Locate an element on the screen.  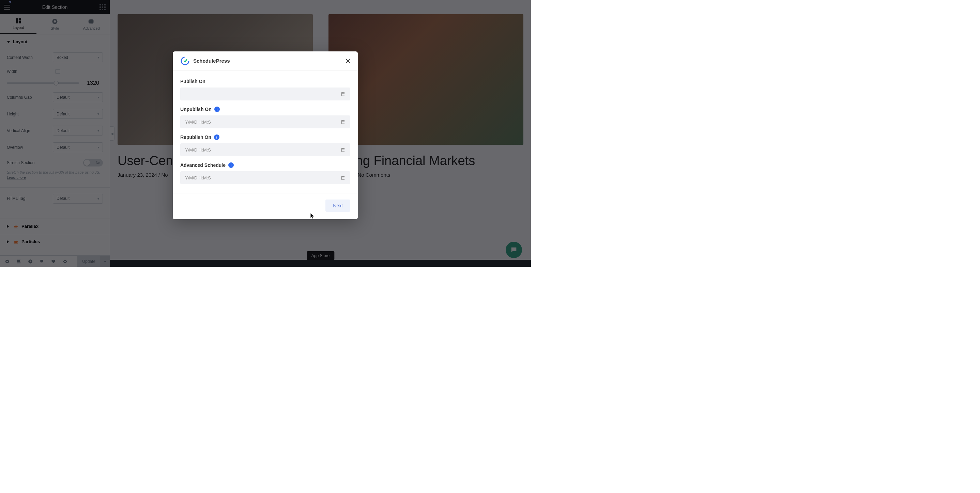
panel-tabs: Layout Style Advanced is located at coordinates (55, 24).